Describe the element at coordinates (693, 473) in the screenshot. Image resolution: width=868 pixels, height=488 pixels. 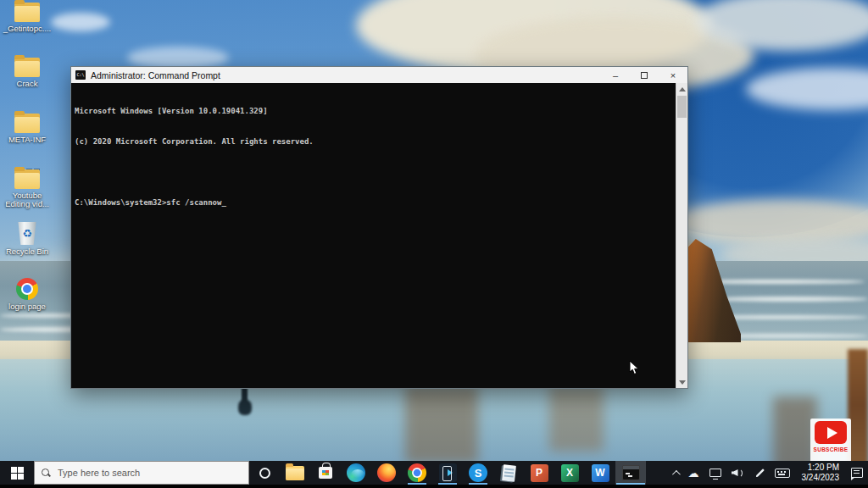
I see `cloud-icon: ☁` at that location.